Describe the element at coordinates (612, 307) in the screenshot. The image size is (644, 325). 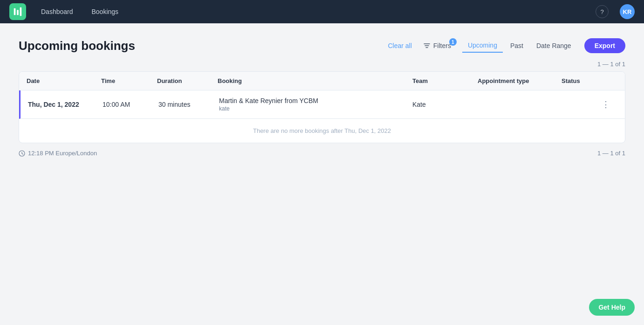
I see `get-help-button: Get Help` at that location.